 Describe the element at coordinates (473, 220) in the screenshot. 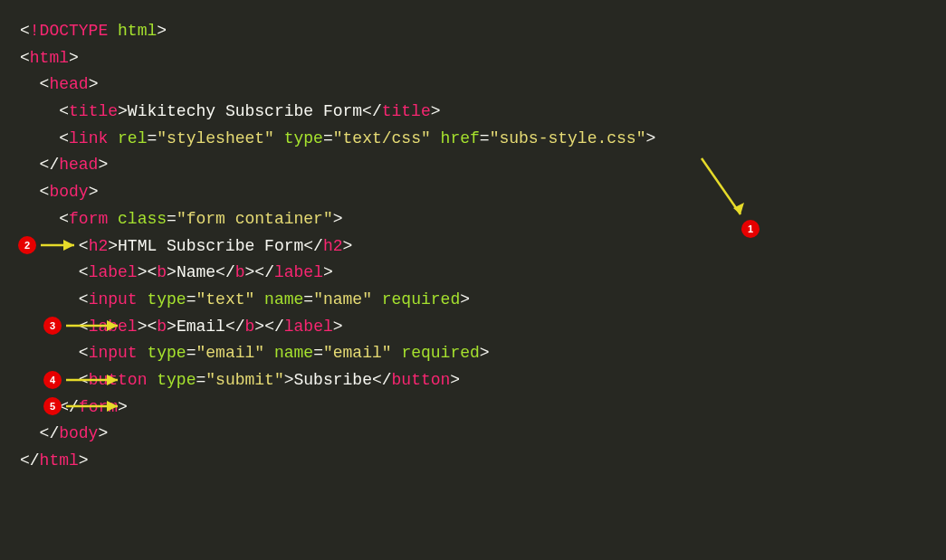

I see `code-line: <form class="form container">` at that location.